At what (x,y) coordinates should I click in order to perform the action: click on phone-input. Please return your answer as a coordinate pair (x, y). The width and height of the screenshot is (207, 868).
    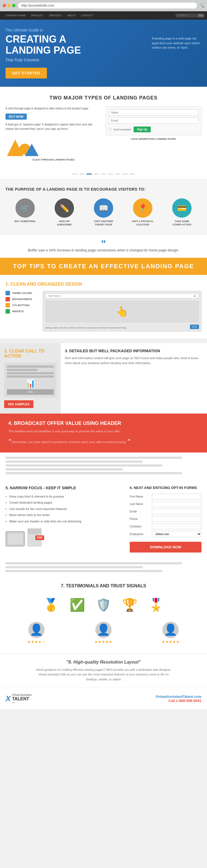
    Looking at the image, I should click on (177, 519).